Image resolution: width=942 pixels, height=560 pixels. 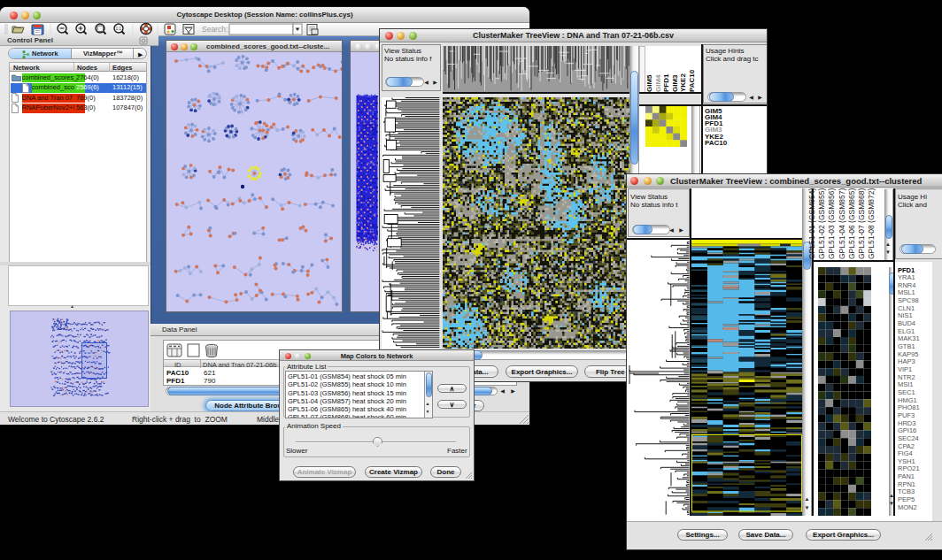 I want to click on svg-text: Search:, so click(x=214, y=29).